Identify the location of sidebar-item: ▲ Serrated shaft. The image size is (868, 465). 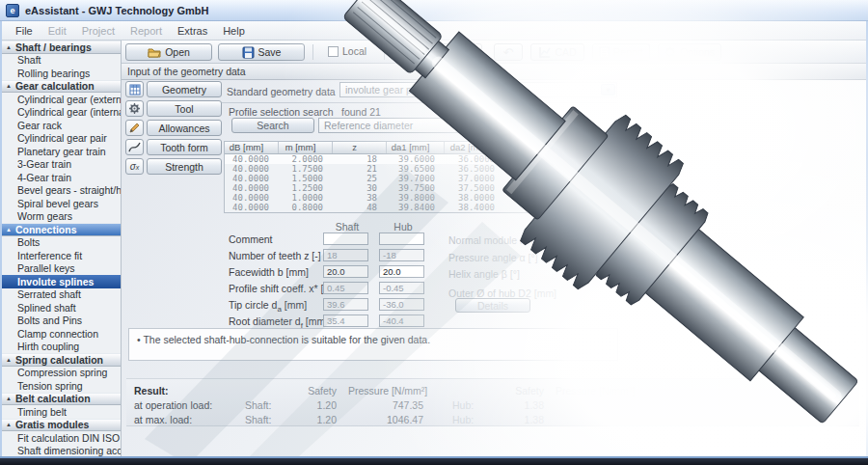
(62, 295).